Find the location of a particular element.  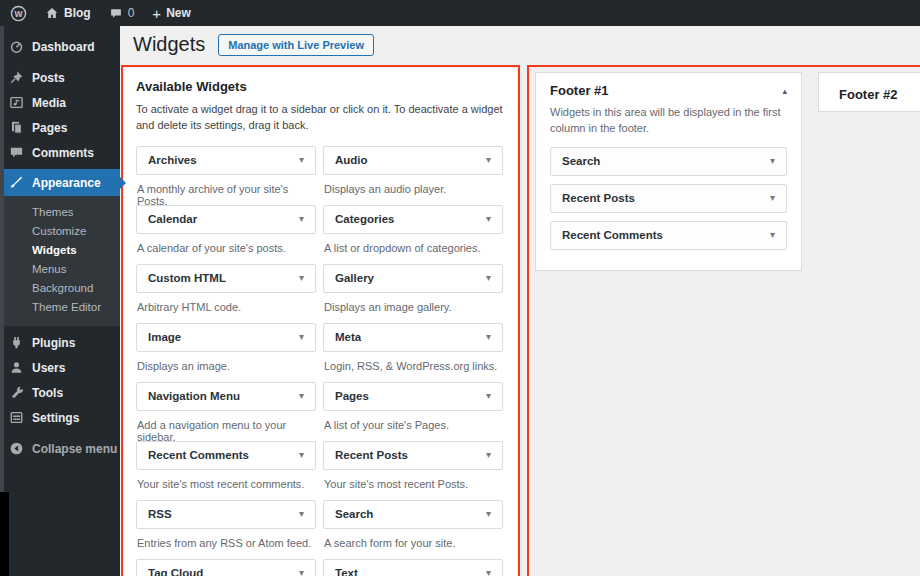

available-widget: Categories ▾ A list or dropdown of categ… is located at coordinates (413, 234).